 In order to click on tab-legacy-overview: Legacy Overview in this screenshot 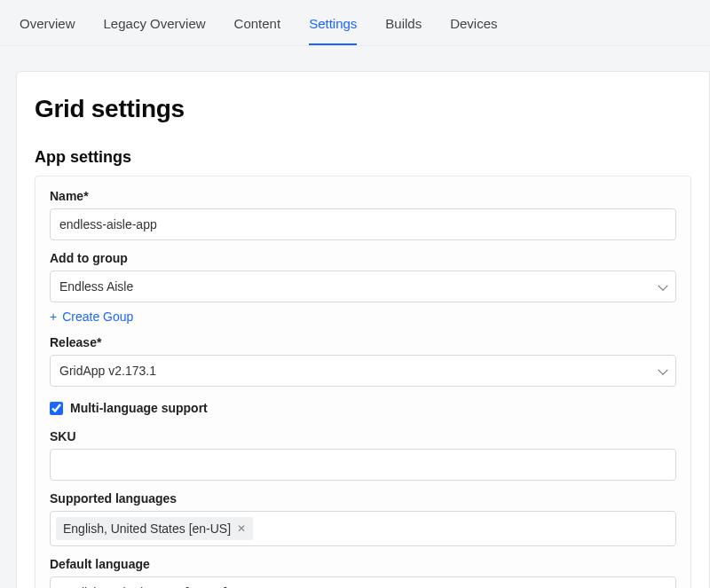, I will do `click(154, 30)`.